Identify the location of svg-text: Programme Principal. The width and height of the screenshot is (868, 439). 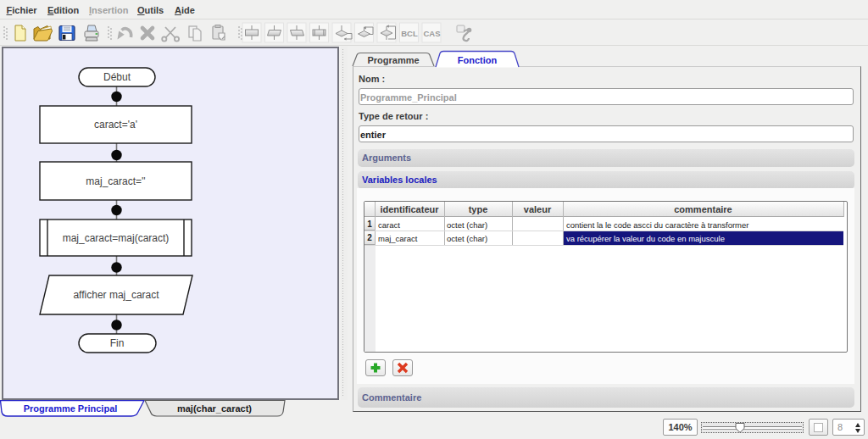
(71, 408).